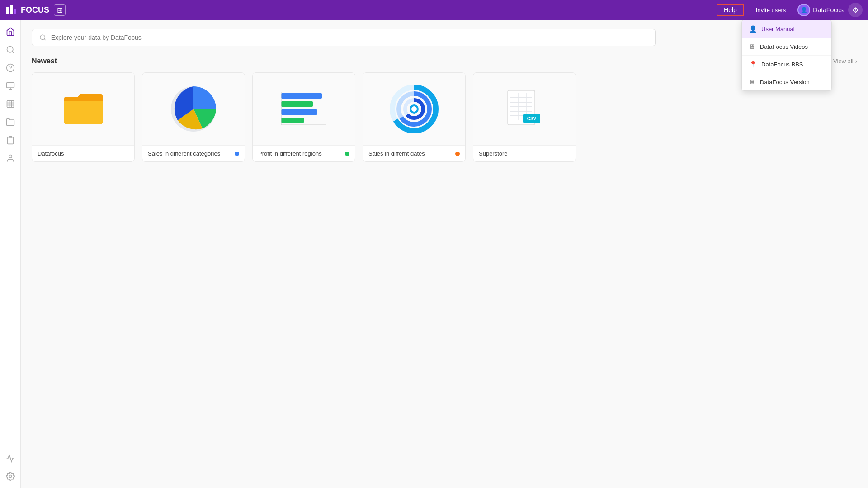 Image resolution: width=868 pixels, height=488 pixels. What do you see at coordinates (290, 154) in the screenshot?
I see `card-title-profit-regions: Profit in different regions` at bounding box center [290, 154].